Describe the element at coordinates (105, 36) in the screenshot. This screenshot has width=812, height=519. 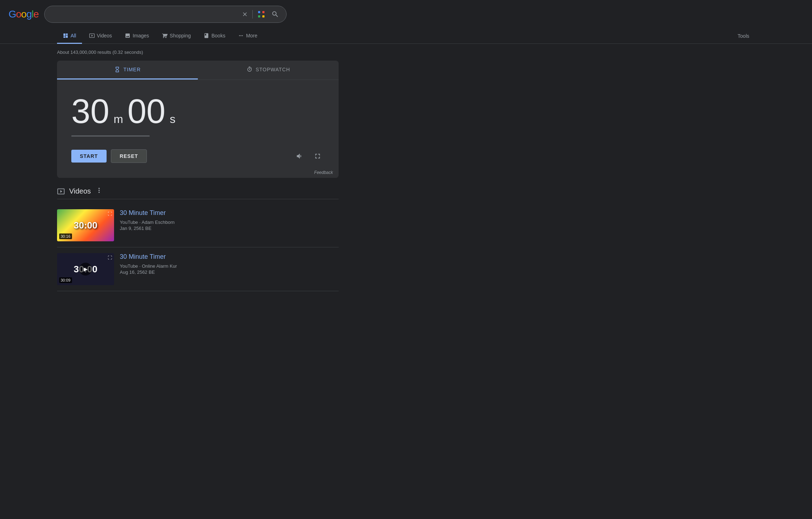
I see `tab-videos-label: Videos` at that location.